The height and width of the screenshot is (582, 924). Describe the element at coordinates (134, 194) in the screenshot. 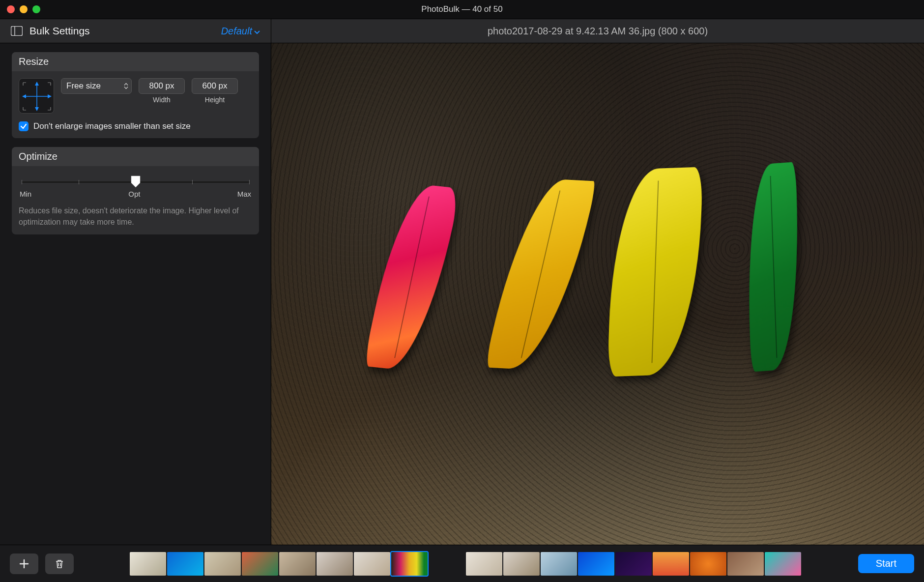

I see `slider-opt-label: Opt` at that location.